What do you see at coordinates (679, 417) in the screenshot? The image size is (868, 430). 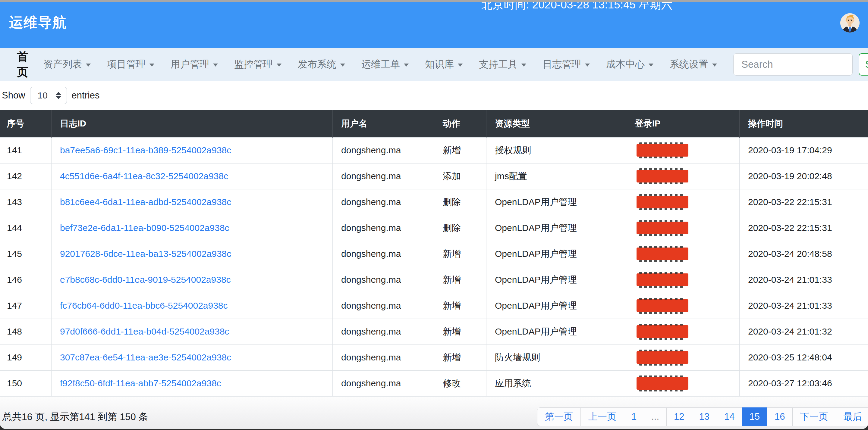 I see `pagination-page-12: 12` at bounding box center [679, 417].